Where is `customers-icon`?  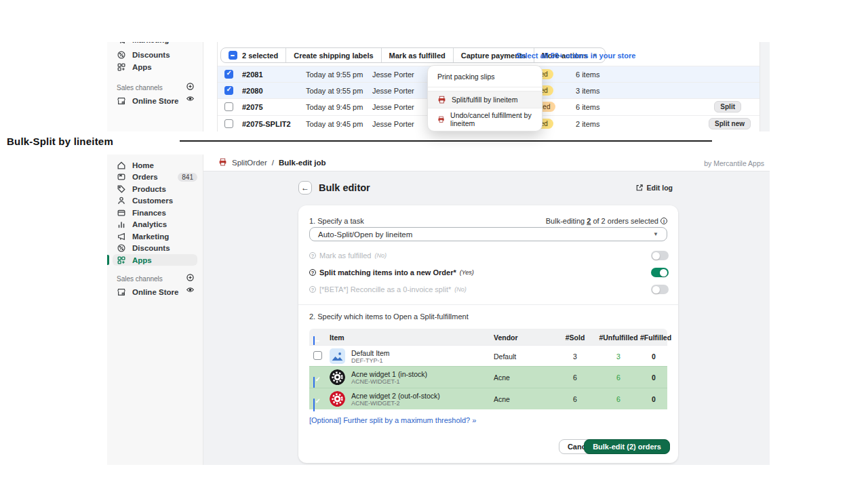 customers-icon is located at coordinates (121, 201).